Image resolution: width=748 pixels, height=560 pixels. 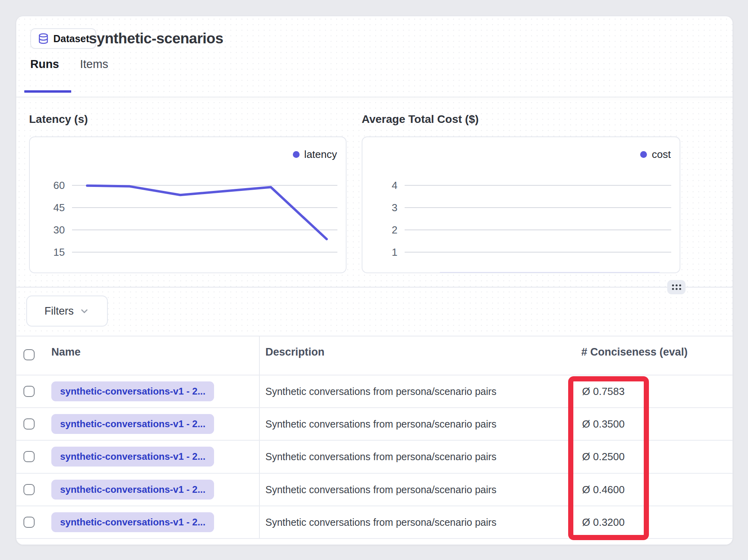 What do you see at coordinates (603, 457) in the screenshot?
I see `run-conciseness-value: Ø 0.2500` at bounding box center [603, 457].